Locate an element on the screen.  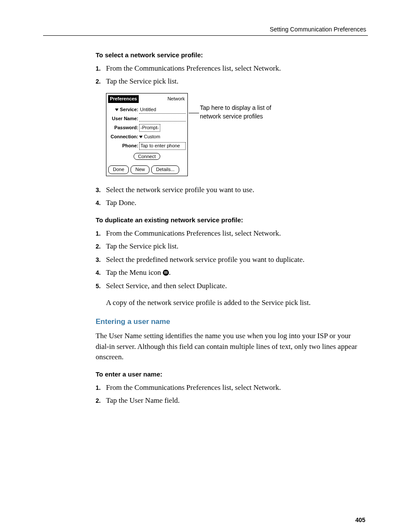
section3-subheading: To enter a user name: is located at coordinates (230, 374).